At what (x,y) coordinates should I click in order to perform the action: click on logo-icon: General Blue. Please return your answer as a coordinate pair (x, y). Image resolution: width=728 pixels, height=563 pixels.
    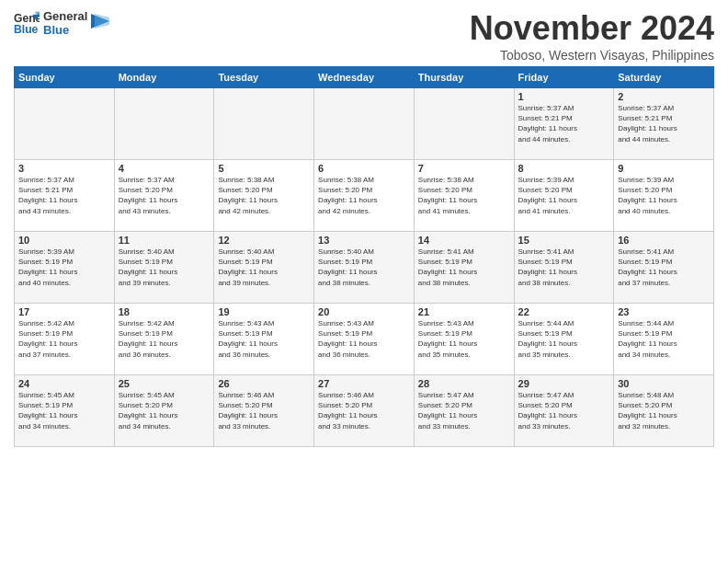
    Looking at the image, I should click on (27, 23).